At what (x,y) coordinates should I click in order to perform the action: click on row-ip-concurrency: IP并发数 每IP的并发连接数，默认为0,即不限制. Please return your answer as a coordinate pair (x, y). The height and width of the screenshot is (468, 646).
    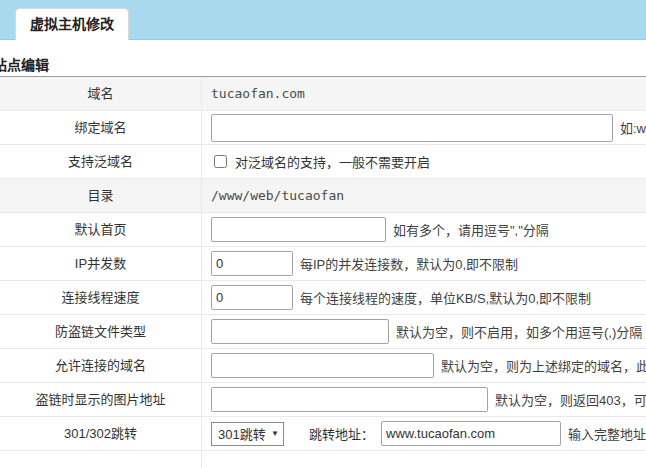
    Looking at the image, I should click on (323, 264).